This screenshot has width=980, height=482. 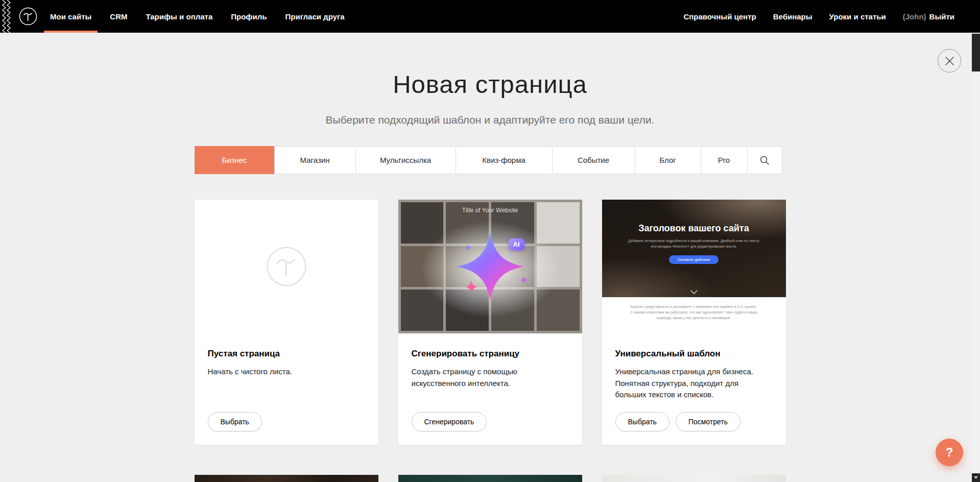 I want to click on page-subtitle: Выберите подходящий шаблон и адаптируйте…, so click(x=490, y=120).